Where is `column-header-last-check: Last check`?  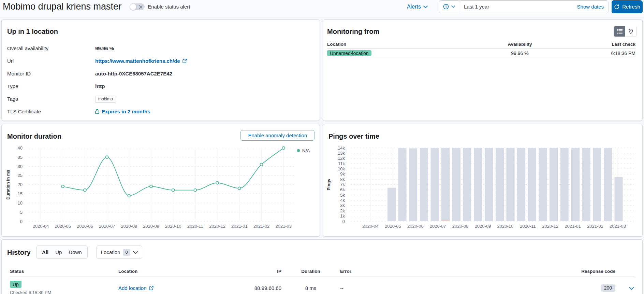 column-header-last-check: Last check is located at coordinates (597, 45).